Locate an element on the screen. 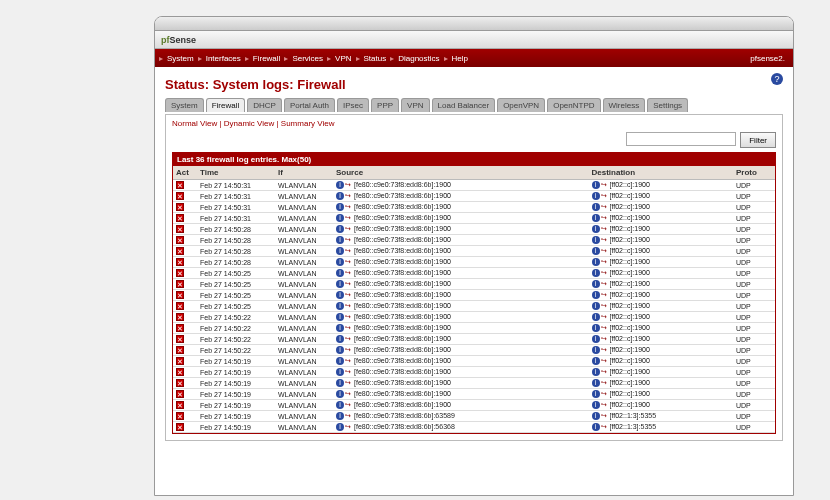  nav-diagnostics: Diagnostics is located at coordinates (418, 58).